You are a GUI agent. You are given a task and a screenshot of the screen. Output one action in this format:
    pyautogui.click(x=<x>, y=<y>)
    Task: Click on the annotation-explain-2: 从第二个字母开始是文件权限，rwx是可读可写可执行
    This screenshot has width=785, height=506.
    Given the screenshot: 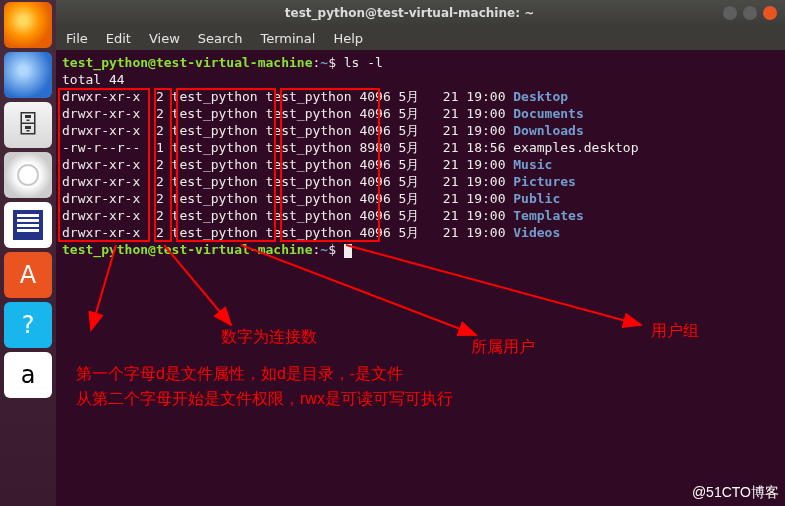 What is the action you would take?
    pyautogui.click(x=264, y=398)
    